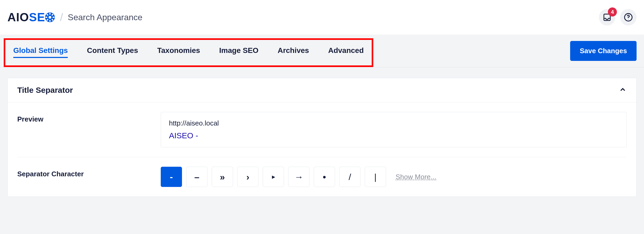 This screenshot has width=644, height=234. I want to click on save-changes-button: Save Changes, so click(603, 51).